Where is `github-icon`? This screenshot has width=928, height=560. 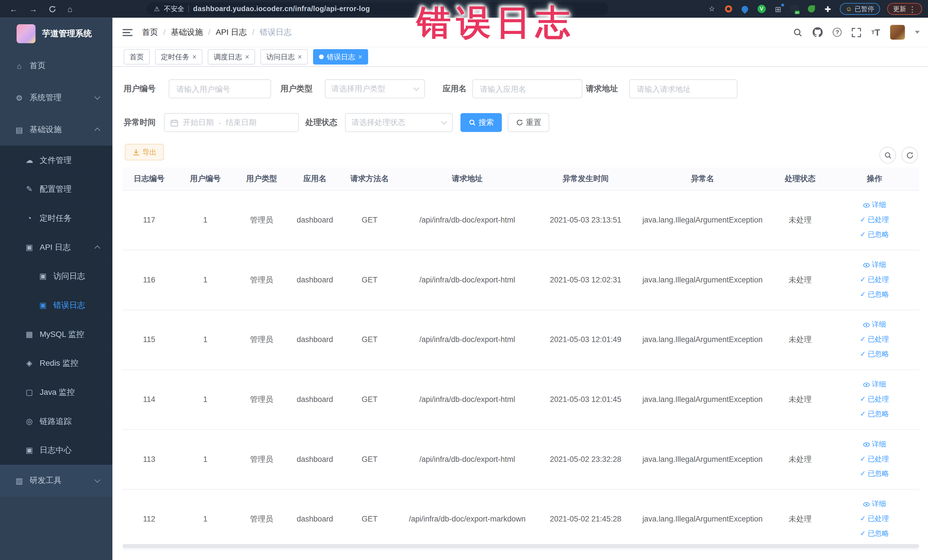
github-icon is located at coordinates (818, 32).